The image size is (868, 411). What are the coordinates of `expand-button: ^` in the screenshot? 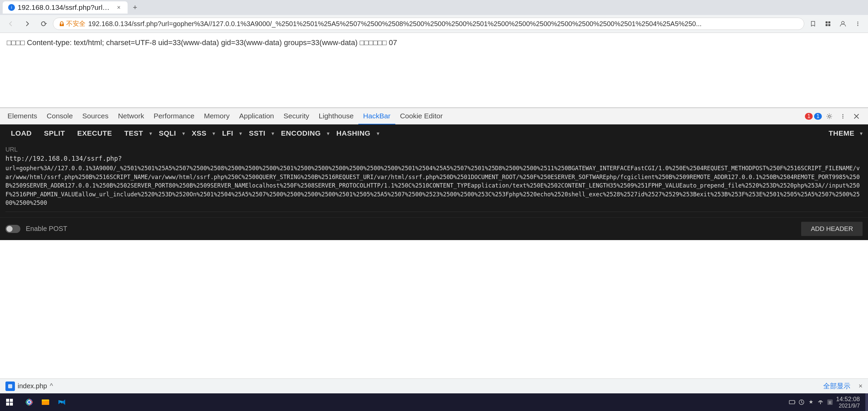 It's located at (52, 386).